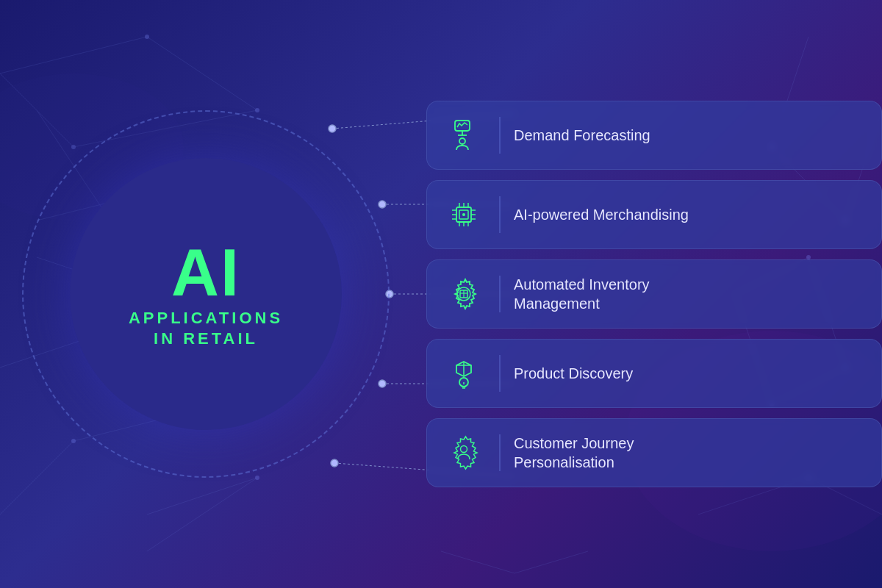 This screenshot has width=882, height=588. What do you see at coordinates (582, 135) in the screenshot?
I see `demand-forecasting-label: Demand Forecasting` at bounding box center [582, 135].